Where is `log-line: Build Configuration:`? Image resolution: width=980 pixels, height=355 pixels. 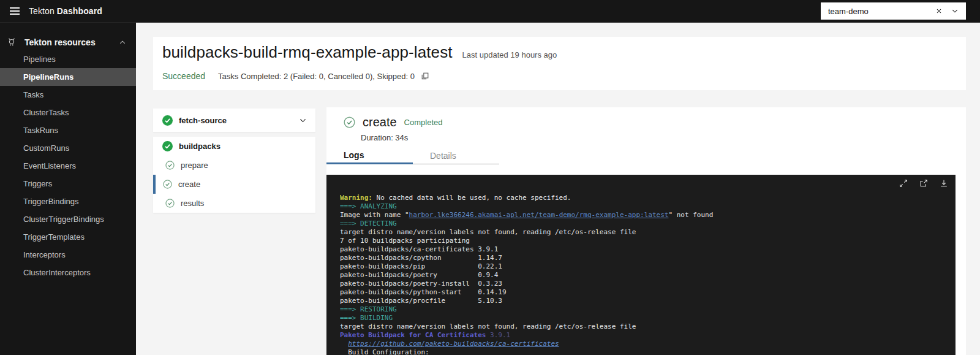
log-line: Build Configuration: is located at coordinates (646, 352).